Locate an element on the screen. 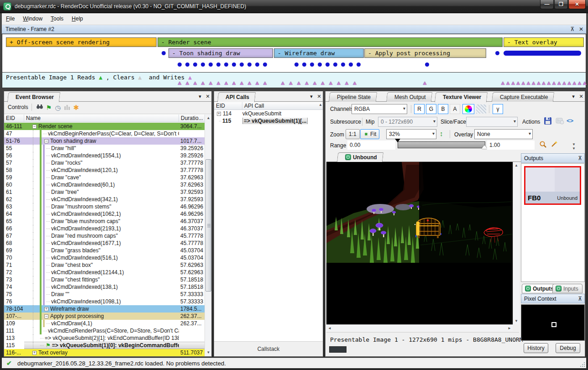 Image resolution: width=588 pixels, height=370 pixels. table-row: 55···Draw "hill"39.25926 is located at coordinates (104, 148).